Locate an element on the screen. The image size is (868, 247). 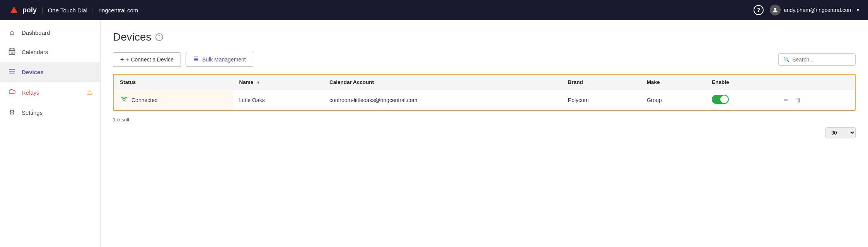
list-icon is located at coordinates (12, 71).